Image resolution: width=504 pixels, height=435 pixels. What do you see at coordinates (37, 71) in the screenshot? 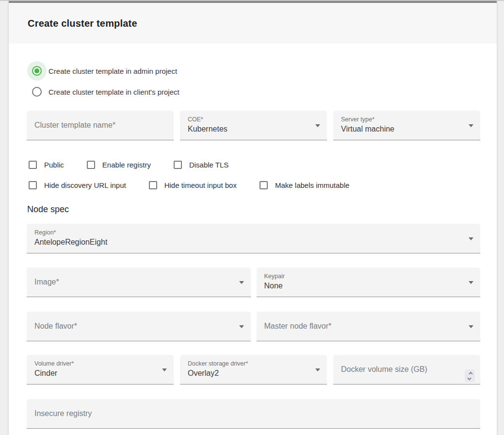
I see `radio-selected-icon` at bounding box center [37, 71].